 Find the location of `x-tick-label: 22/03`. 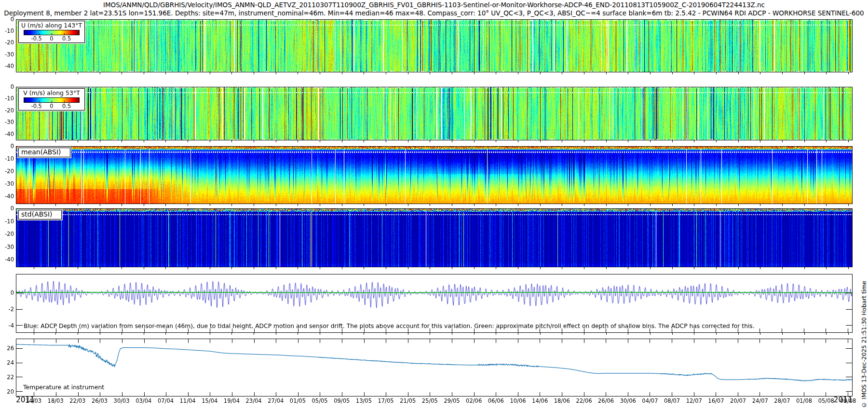

x-tick-label: 22/03 is located at coordinates (78, 401).